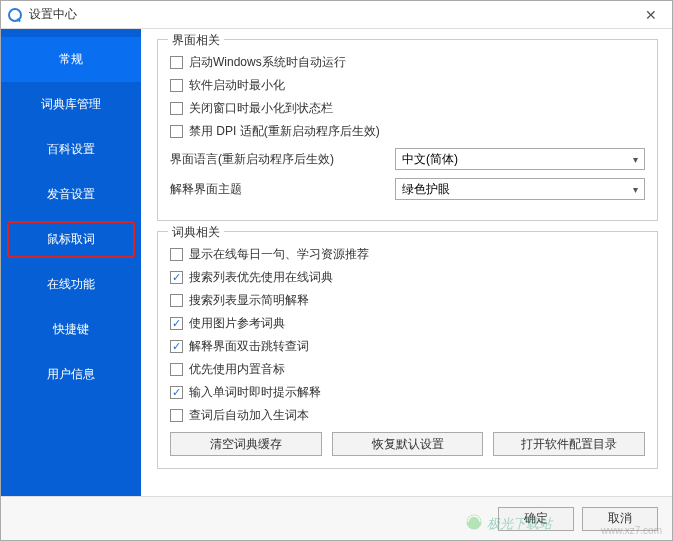  I want to click on chk-start-min-label: 软件启动时最小化, so click(237, 86).